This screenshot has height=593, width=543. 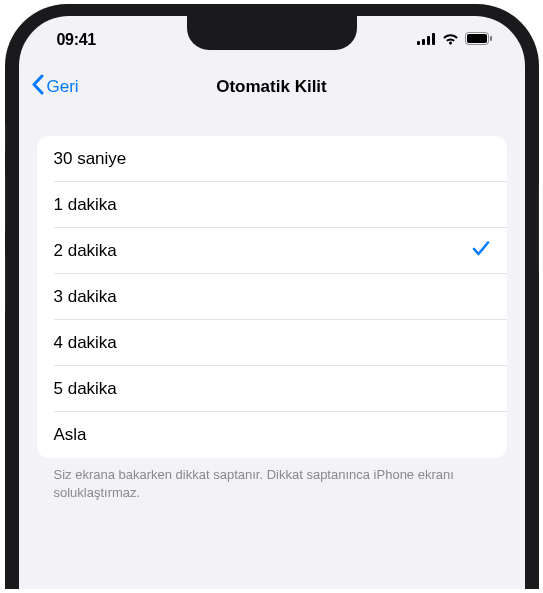 I want to click on option-label: 1 dakika, so click(x=86, y=205).